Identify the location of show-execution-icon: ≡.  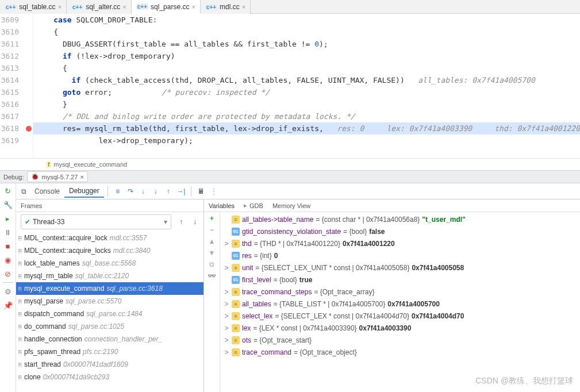
(118, 191).